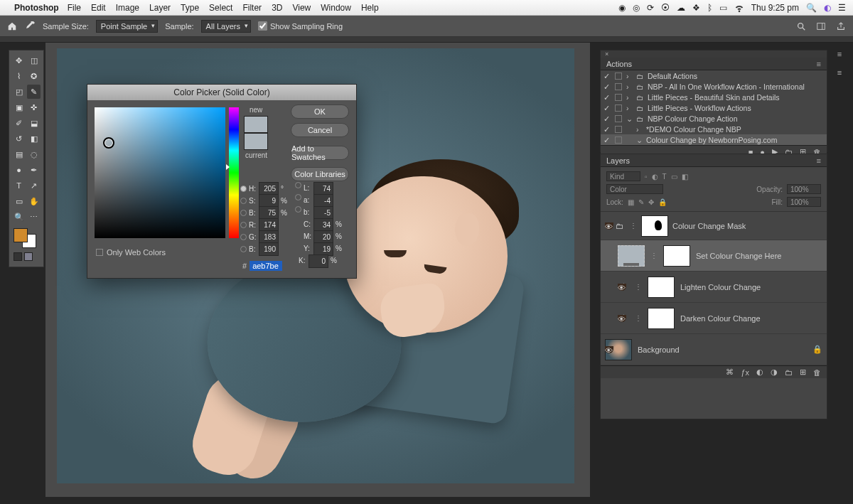 The image size is (853, 504). What do you see at coordinates (714, 54) in the screenshot?
I see `panel-close-bar: ×` at bounding box center [714, 54].